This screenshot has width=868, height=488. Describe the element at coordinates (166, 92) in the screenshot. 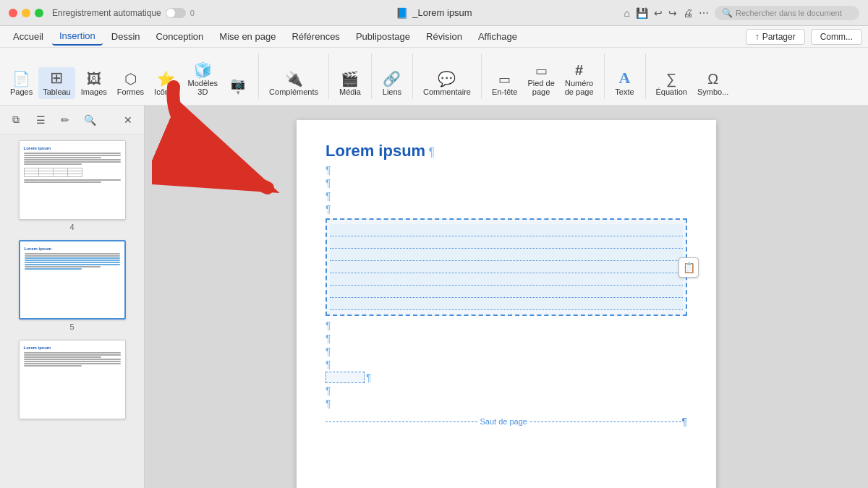

I see `icones-label: Icônes` at that location.